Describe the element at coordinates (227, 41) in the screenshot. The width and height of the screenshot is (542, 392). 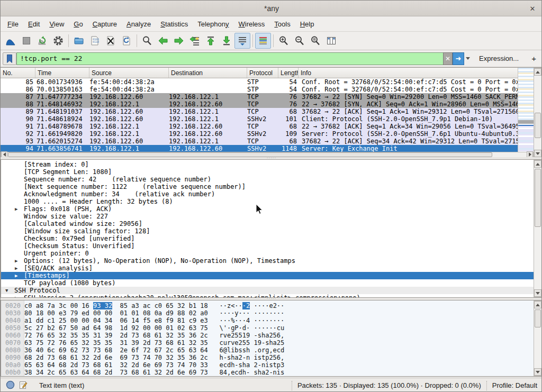
I see `go-last-button` at that location.